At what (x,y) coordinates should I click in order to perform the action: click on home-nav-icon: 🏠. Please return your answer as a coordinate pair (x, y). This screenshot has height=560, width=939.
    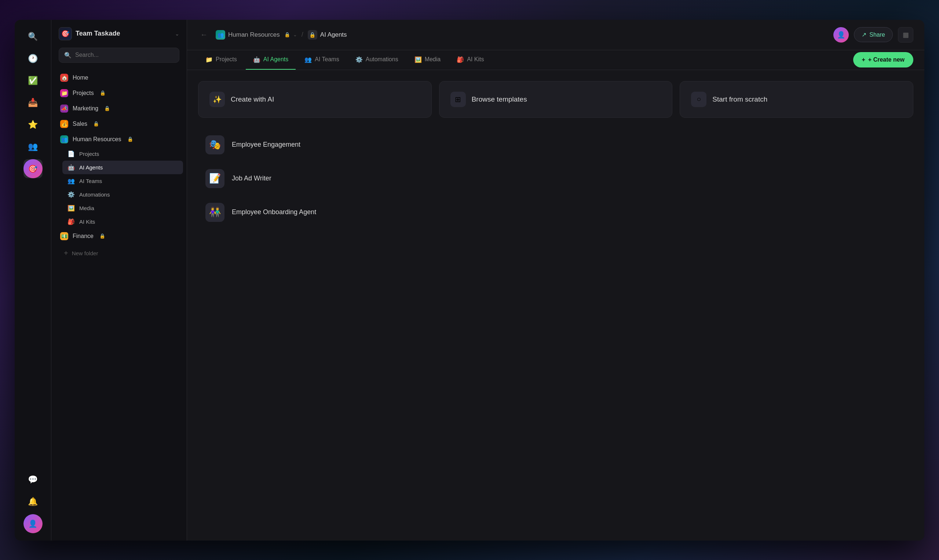
    Looking at the image, I should click on (64, 78).